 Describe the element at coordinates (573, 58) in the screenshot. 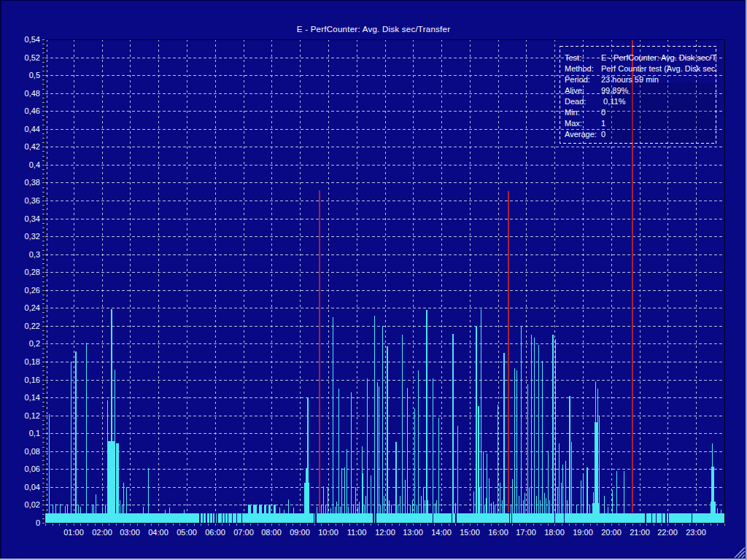

I see `svg-text: Test:` at that location.